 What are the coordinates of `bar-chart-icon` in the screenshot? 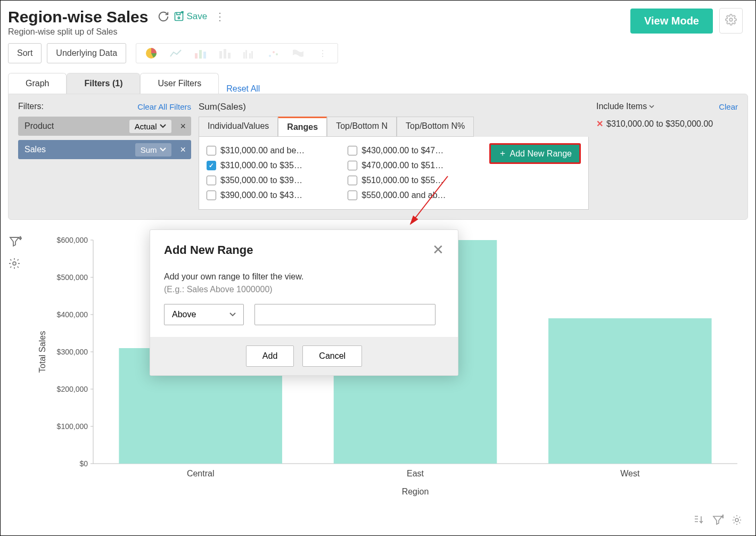 It's located at (200, 53).